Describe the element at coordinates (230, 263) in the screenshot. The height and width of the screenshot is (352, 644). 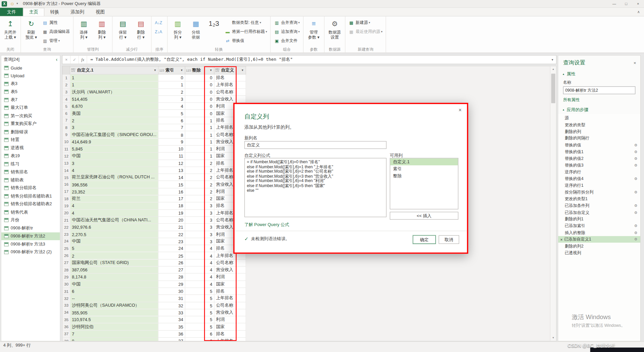
I see `table-cell: 公司名称` at that location.